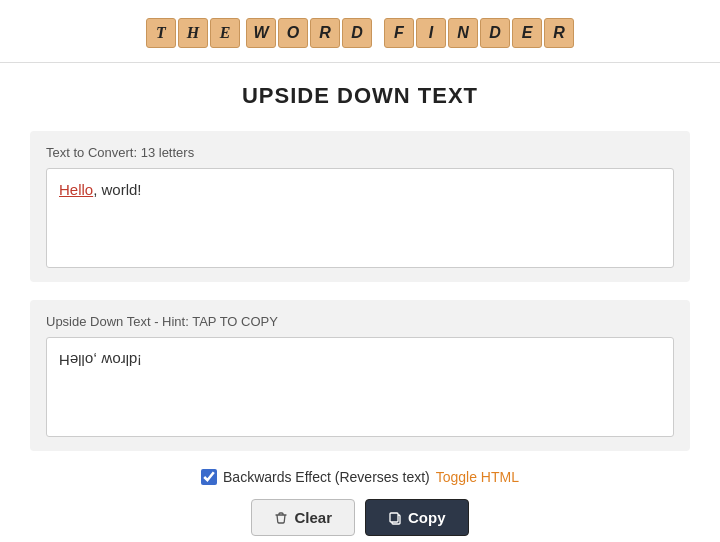 The height and width of the screenshot is (542, 720). What do you see at coordinates (303, 518) in the screenshot?
I see `clear-button: Clear` at bounding box center [303, 518].